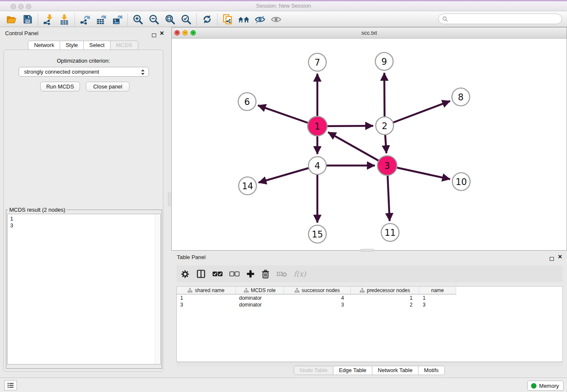 This screenshot has height=392, width=567. What do you see at coordinates (170, 19) in the screenshot?
I see `zoom-fit-icon` at bounding box center [170, 19].